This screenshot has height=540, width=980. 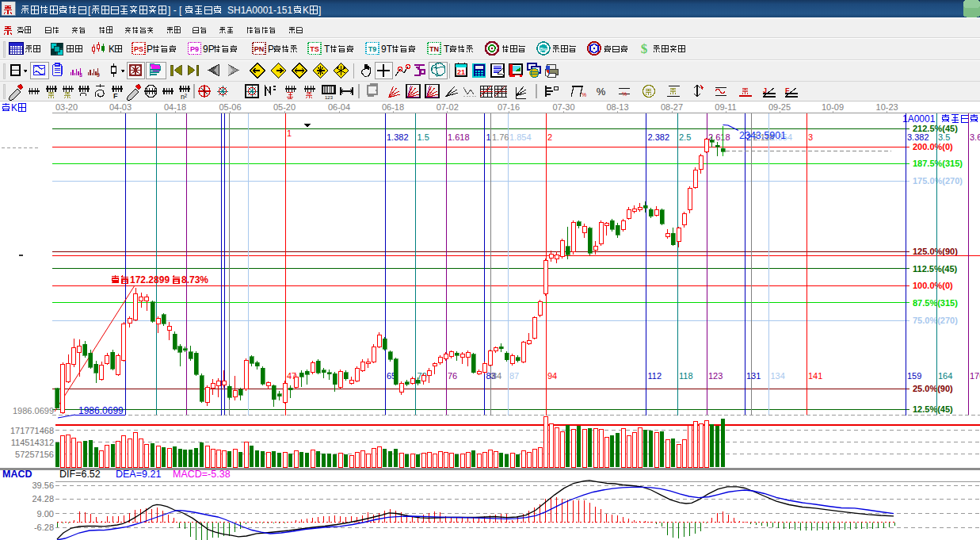 What do you see at coordinates (514, 376) in the screenshot?
I see `svg-text: 87` at bounding box center [514, 376].